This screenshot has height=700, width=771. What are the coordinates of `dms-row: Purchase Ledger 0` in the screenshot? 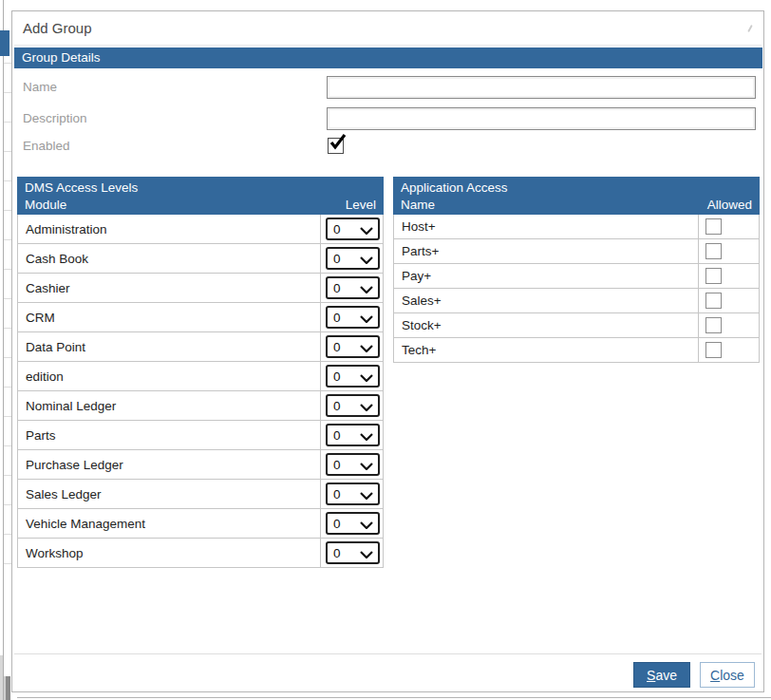 It's located at (200, 465).